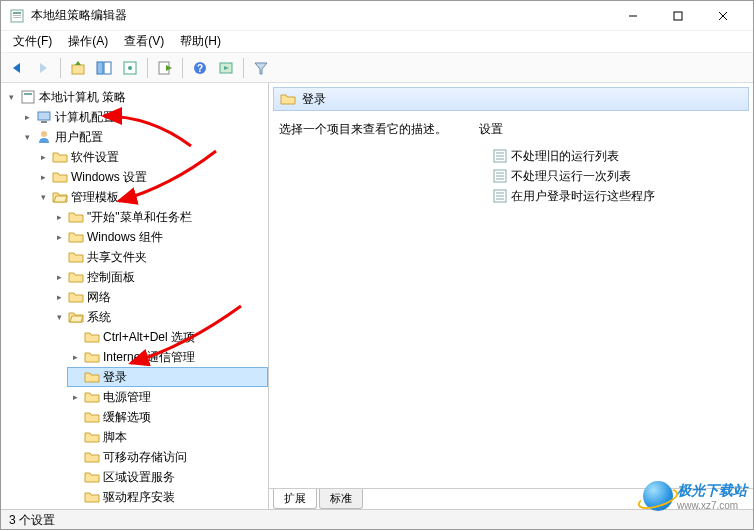 Image resolution: width=754 pixels, height=530 pixels. What do you see at coordinates (43, 68) in the screenshot?
I see `forward-button` at bounding box center [43, 68].